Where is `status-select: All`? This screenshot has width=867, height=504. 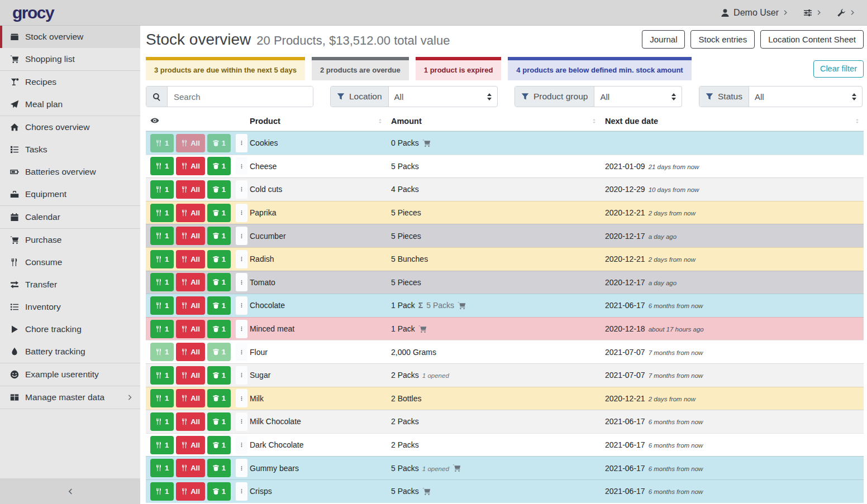 status-select: All is located at coordinates (806, 97).